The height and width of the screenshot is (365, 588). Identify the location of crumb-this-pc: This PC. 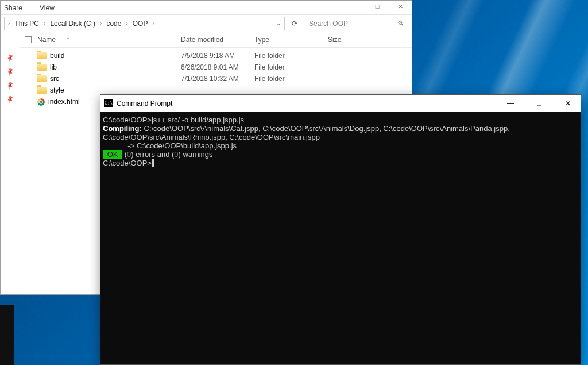
(26, 24).